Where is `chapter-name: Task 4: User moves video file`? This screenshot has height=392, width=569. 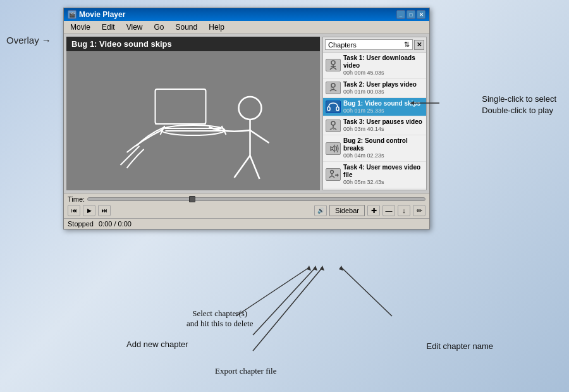
chapter-name: Task 4: User moves video file is located at coordinates (383, 171).